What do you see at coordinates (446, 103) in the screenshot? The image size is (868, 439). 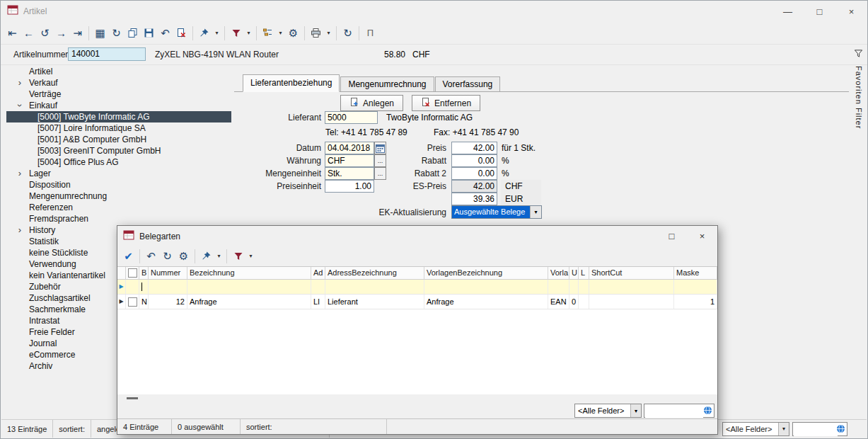 I see `entfernen-button: Entfernen` at bounding box center [446, 103].